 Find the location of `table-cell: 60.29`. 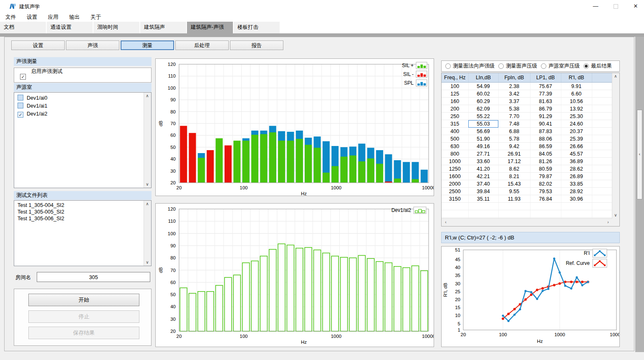

table-cell: 60.29 is located at coordinates (483, 101).